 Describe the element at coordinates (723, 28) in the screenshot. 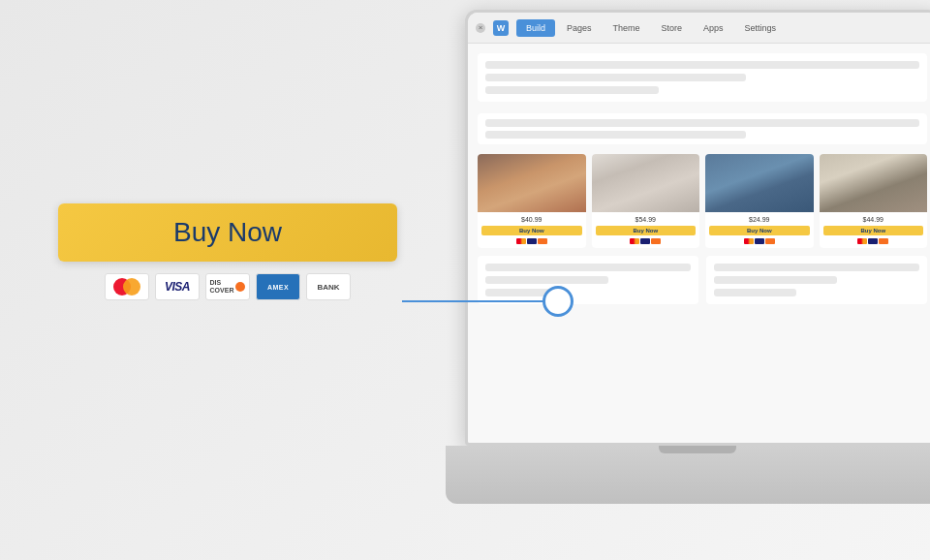

I see `browser-nav-tabs: Build Pages Theme Store Apps Settings` at that location.